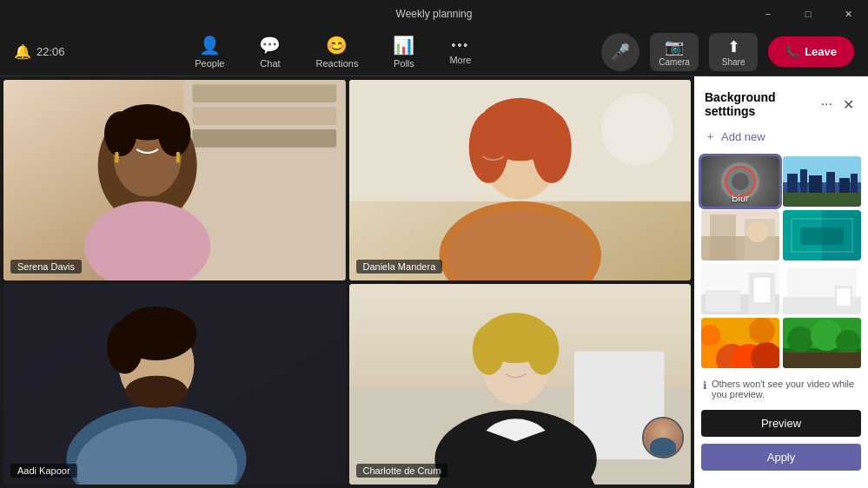 The image size is (868, 488). I want to click on camera-icon: 📷, so click(674, 47).